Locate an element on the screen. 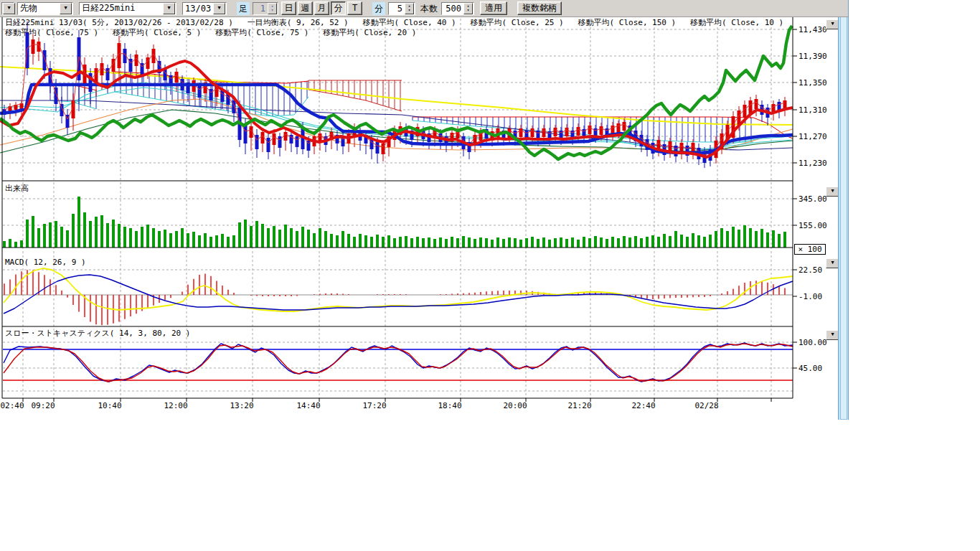 The width and height of the screenshot is (980, 551). x-axis-time-label: 10:40 is located at coordinates (110, 406).